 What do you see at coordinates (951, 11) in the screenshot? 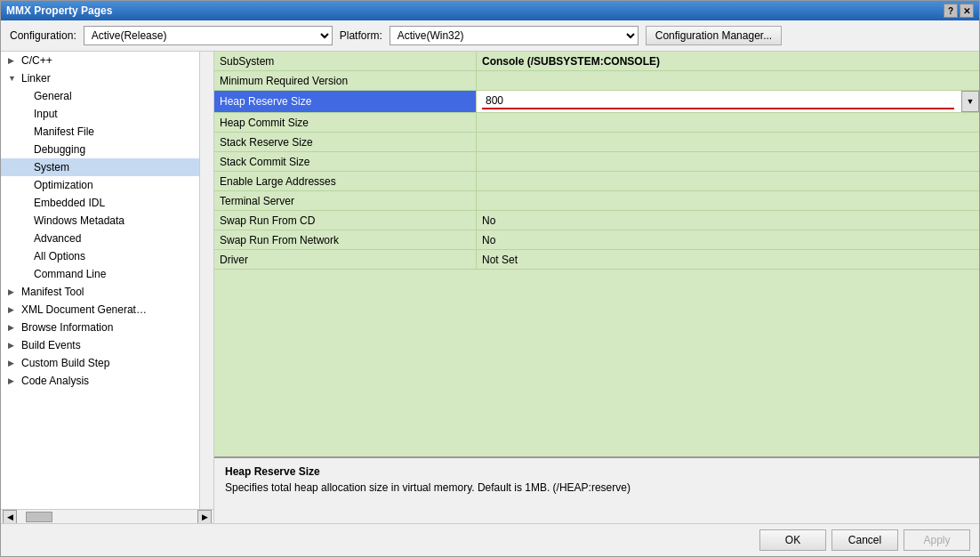
I see `help-button: ?` at bounding box center [951, 11].